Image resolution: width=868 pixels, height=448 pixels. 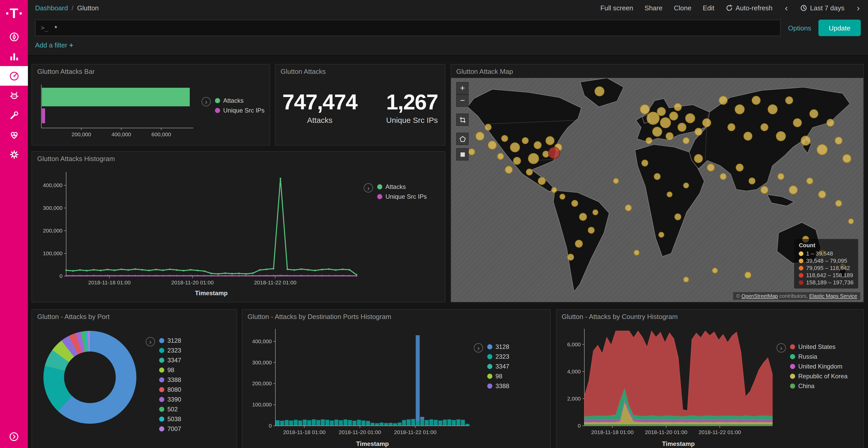 I want to click on clone-button: Clone, so click(x=683, y=8).